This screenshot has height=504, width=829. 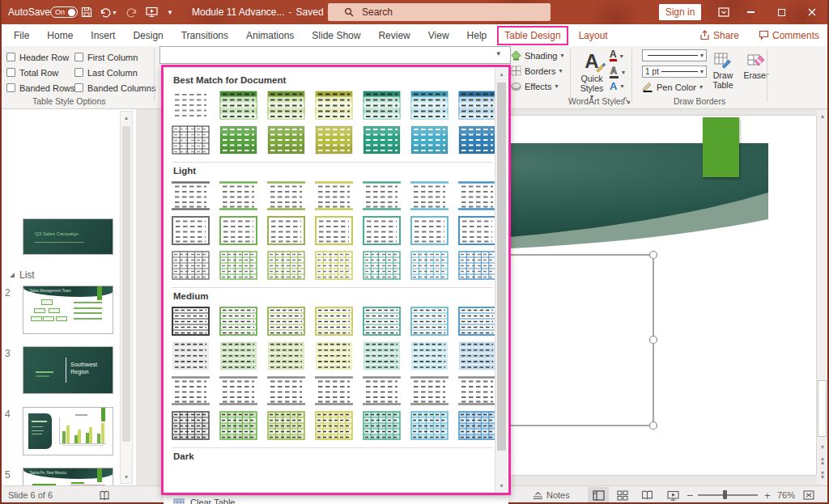 I want to click on share-button: Share, so click(x=719, y=36).